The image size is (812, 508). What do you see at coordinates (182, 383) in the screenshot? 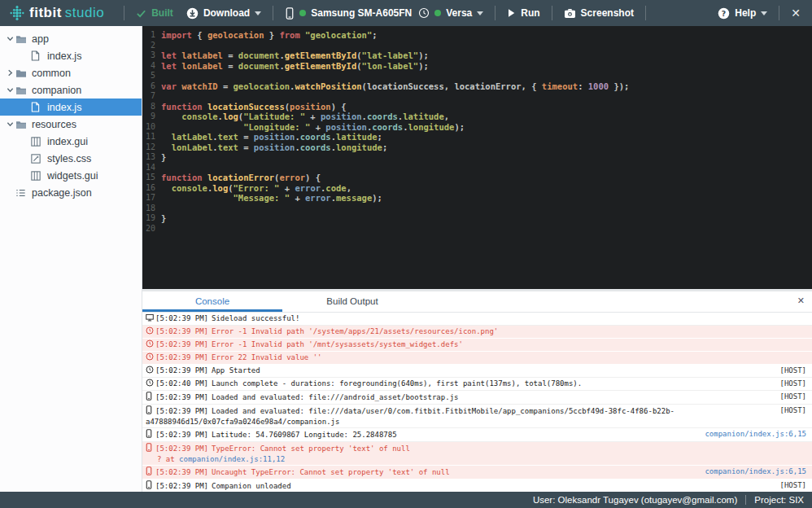
I see `log-timestamp: [5:02:40 PM]` at bounding box center [182, 383].